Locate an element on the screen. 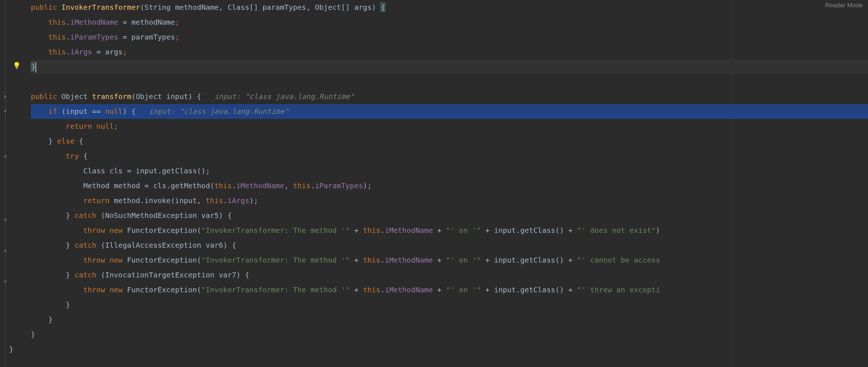 The width and height of the screenshot is (868, 367). code-line: Method method = cls.getMethod(this.iMeth… is located at coordinates (449, 186).